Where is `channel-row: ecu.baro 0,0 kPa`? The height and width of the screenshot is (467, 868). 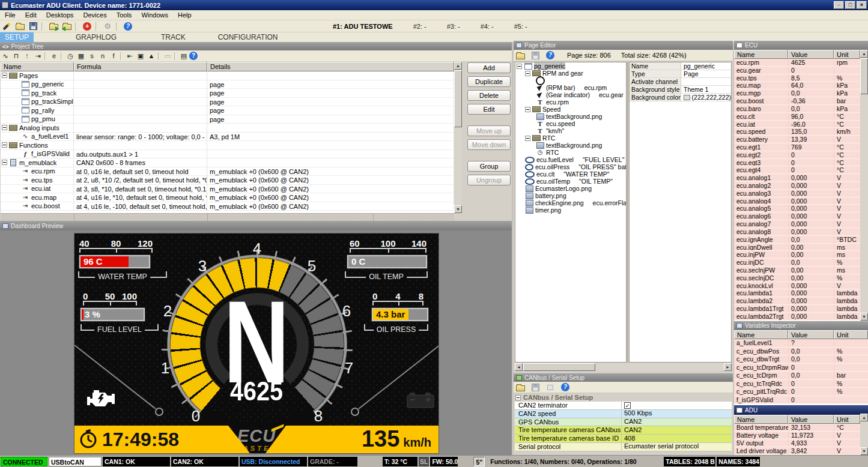
channel-row: ecu.baro 0,0 kPa is located at coordinates (797, 109).